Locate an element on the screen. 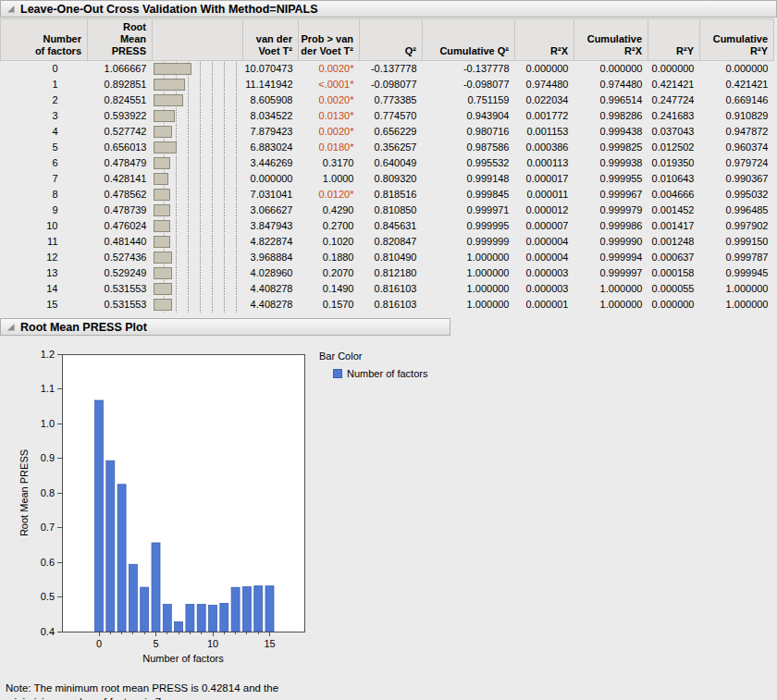  cell-cumr2x: 0.998286 is located at coordinates (611, 117).